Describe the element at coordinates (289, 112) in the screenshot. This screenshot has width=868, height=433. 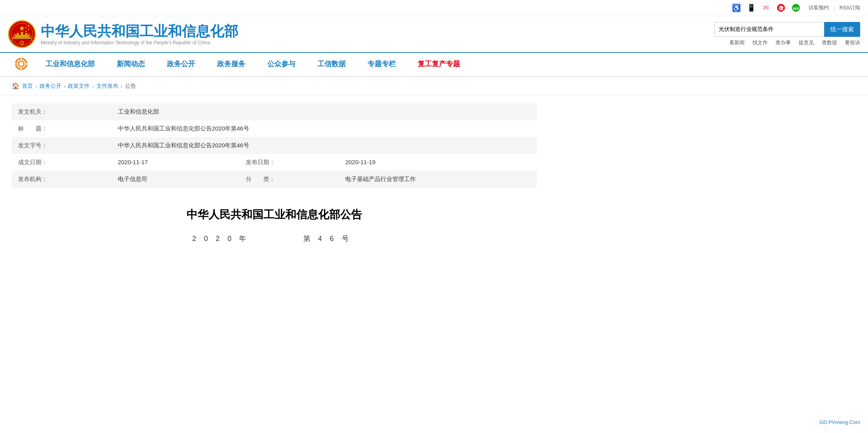
I see `issuer-label2` at that location.